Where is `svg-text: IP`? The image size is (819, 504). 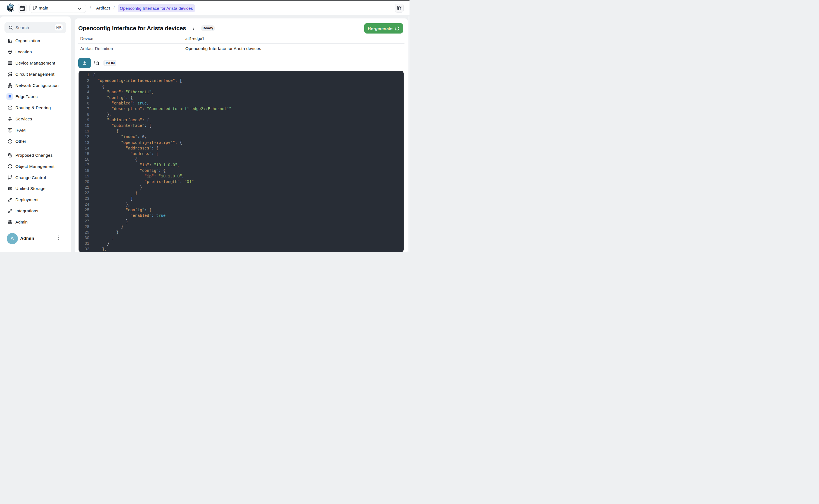 svg-text: IP is located at coordinates (10, 129).